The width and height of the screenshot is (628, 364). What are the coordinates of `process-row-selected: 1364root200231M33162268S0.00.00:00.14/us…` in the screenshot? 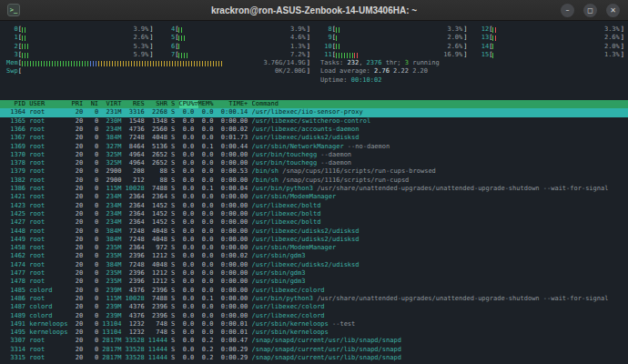 It's located at (314, 113).